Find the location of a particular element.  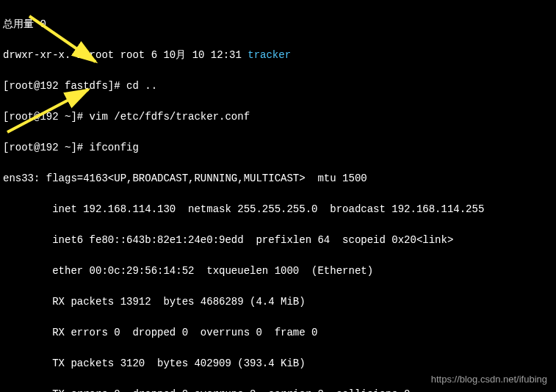

dir-name-highlight: tracker is located at coordinates (269, 55).